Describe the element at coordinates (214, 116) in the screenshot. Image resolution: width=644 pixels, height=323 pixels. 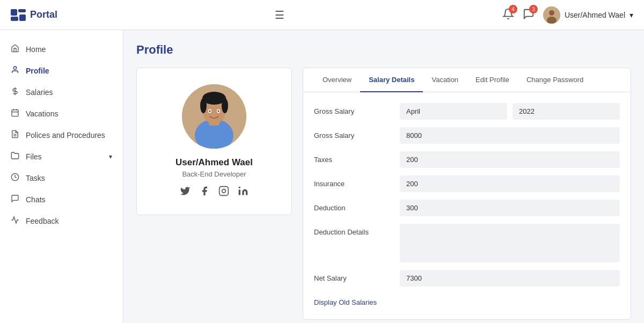
I see `profile-avatar-image` at that location.